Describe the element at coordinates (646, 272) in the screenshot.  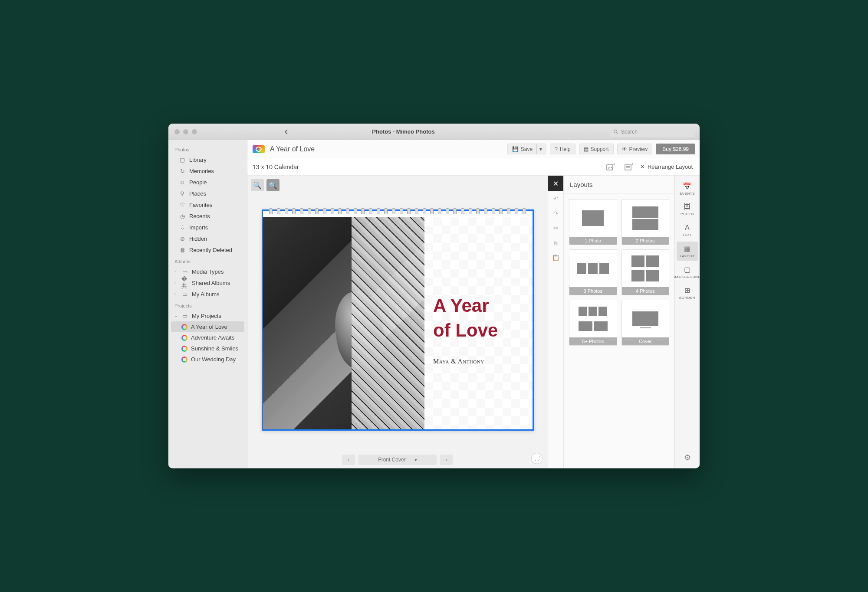
I see `layout-4-photos: 4 Photos` at that location.